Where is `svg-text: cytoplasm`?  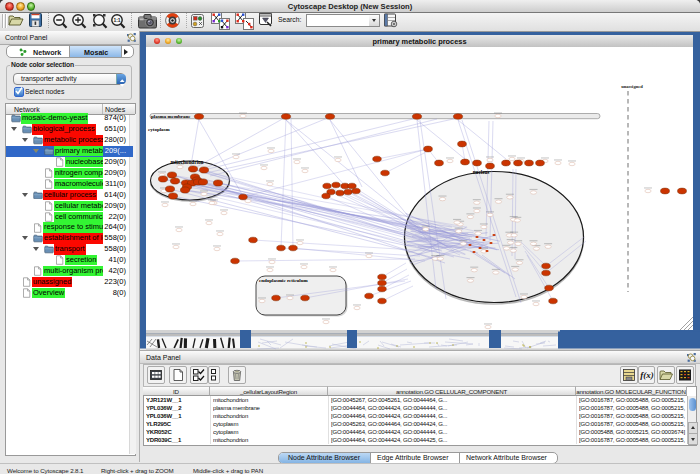 svg-text: cytoplasm is located at coordinates (160, 130).